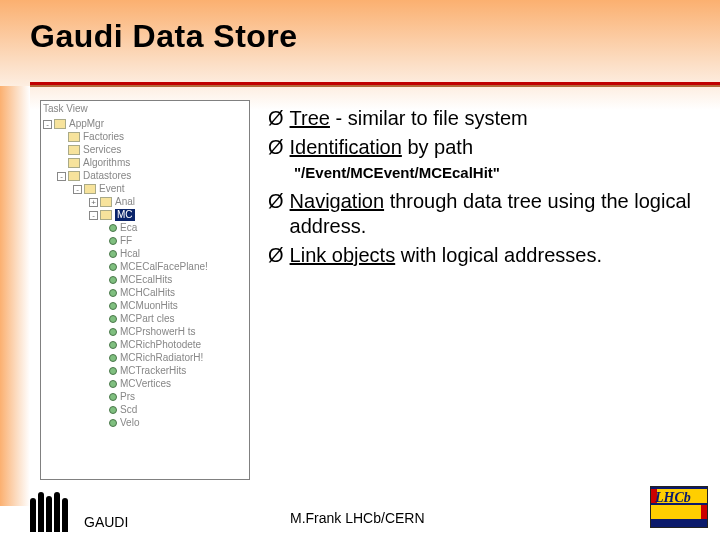 Image resolution: width=720 pixels, height=540 pixels. What do you see at coordinates (86, 124) in the screenshot?
I see `tree-label: AppMgr` at bounding box center [86, 124].